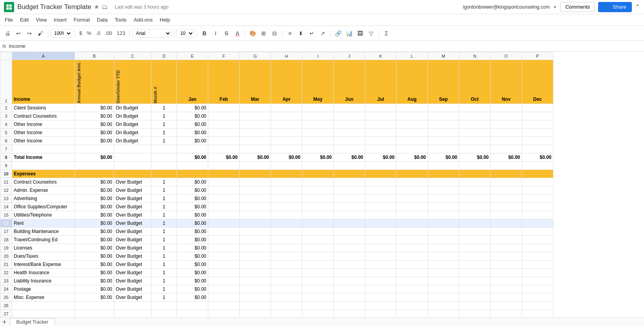 This screenshot has width=644, height=326. I want to click on cell-A23: Liability Insurance, so click(44, 281).